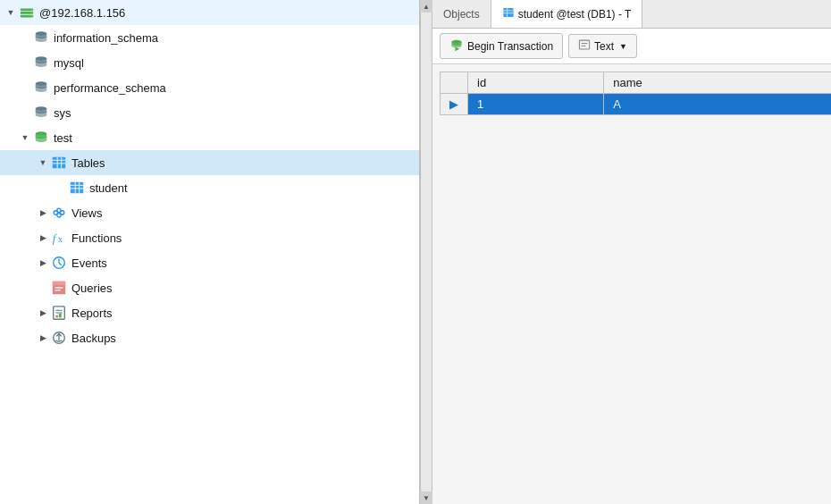 The width and height of the screenshot is (831, 504). I want to click on db-play-icon, so click(457, 46).